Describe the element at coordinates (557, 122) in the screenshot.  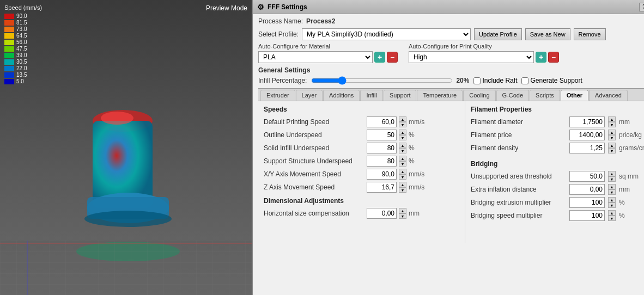
I see `filament-prop-row: Filament diameter ▲ ▼ mm` at that location.